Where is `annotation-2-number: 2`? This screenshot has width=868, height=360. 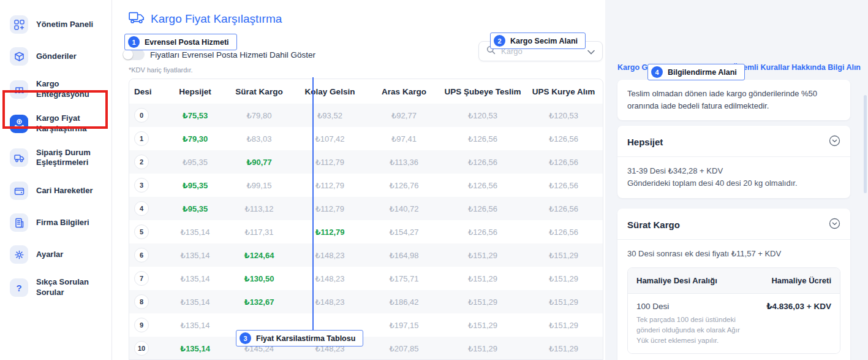 annotation-2-number: 2 is located at coordinates (500, 40).